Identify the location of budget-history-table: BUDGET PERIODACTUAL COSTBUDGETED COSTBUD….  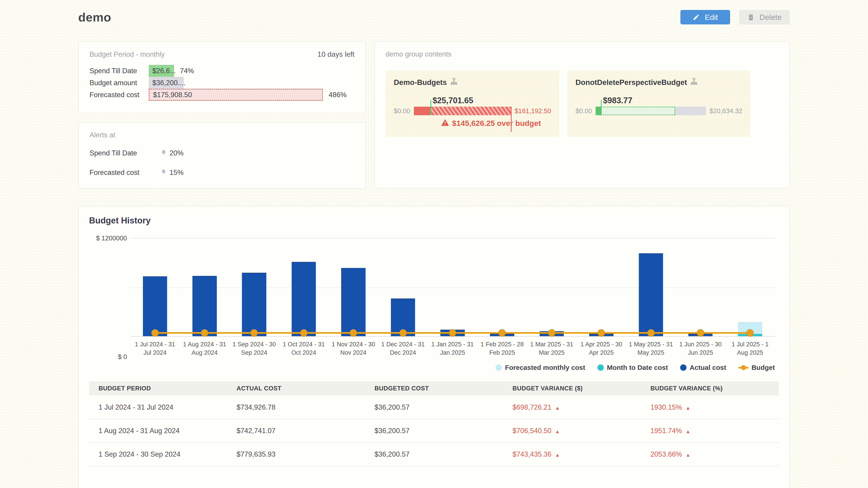
(434, 424).